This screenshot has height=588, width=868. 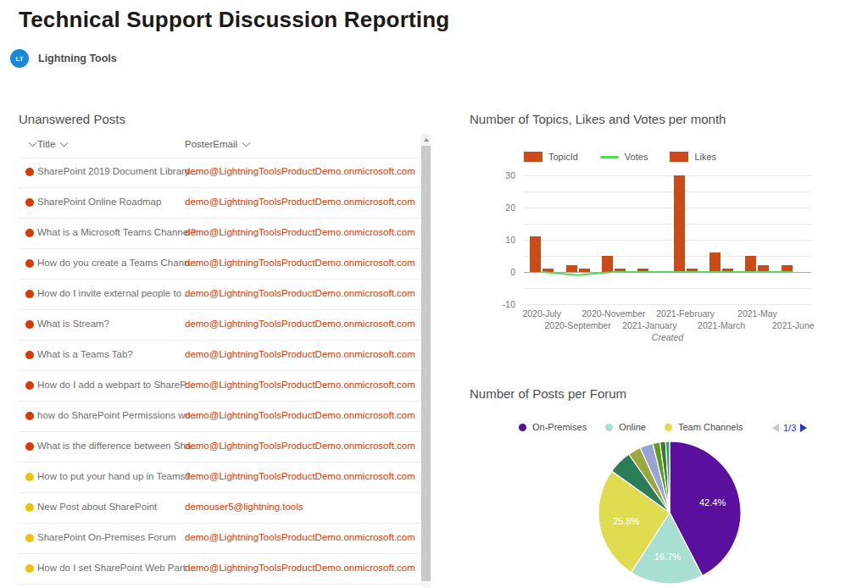 What do you see at coordinates (637, 157) in the screenshot?
I see `legend-label: Votes` at bounding box center [637, 157].